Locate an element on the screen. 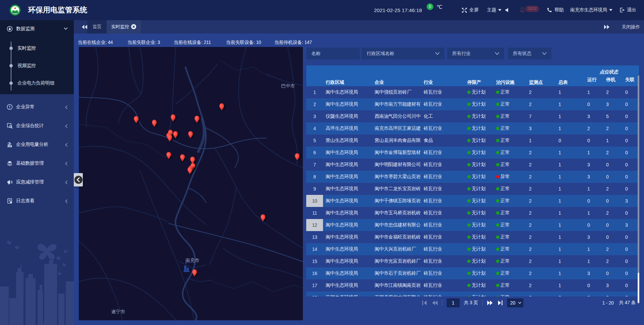  close-operations-button: 关闭操作 is located at coordinates (631, 27).